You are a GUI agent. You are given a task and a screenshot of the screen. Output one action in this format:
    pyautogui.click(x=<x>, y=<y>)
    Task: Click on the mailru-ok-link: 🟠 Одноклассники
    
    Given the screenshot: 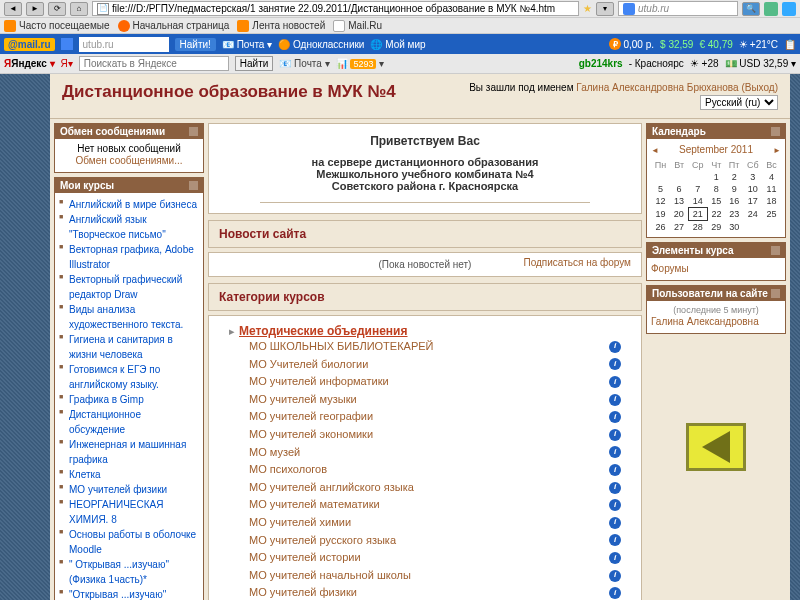 What is the action you would take?
    pyautogui.click(x=321, y=44)
    